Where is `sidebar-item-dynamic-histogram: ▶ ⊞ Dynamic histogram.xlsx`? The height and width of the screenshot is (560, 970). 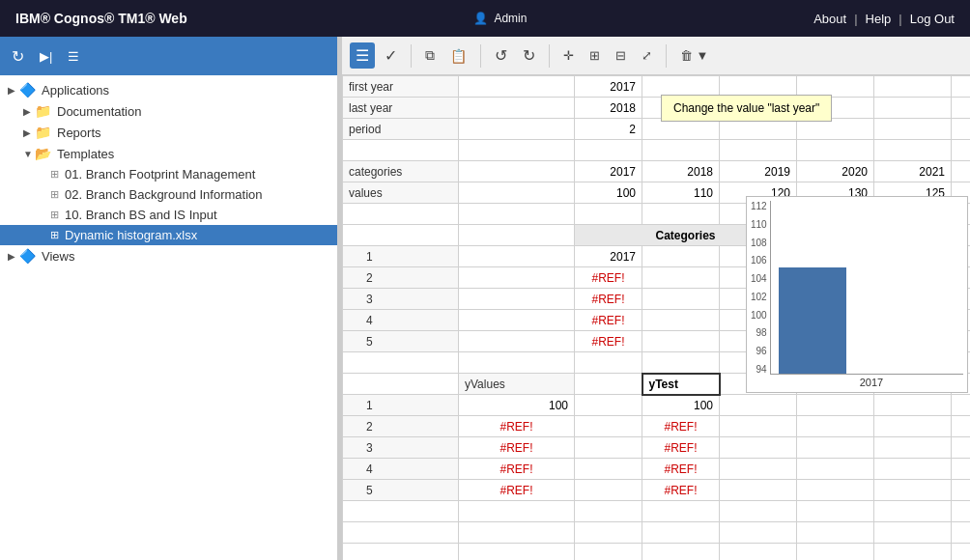
sidebar-item-dynamic-histogram: ▶ ⊞ Dynamic histogram.xlsx is located at coordinates (168, 236).